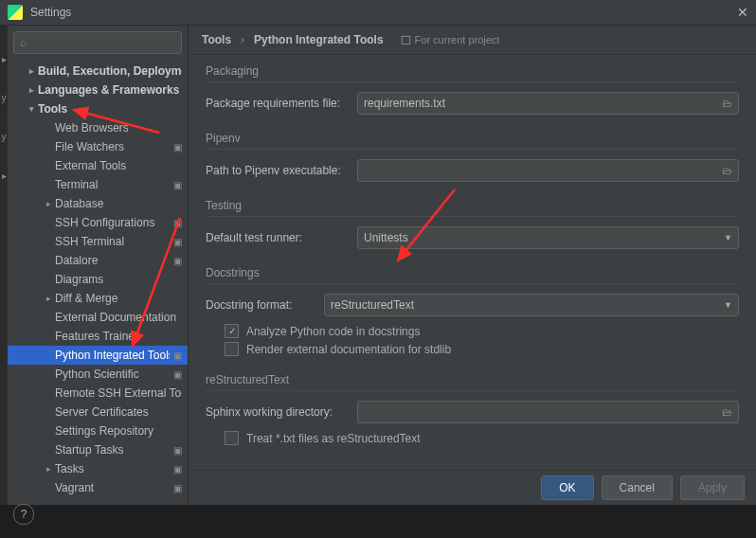 This screenshot has width=756, height=538. What do you see at coordinates (743, 12) in the screenshot?
I see `close-icon: ✕` at bounding box center [743, 12].